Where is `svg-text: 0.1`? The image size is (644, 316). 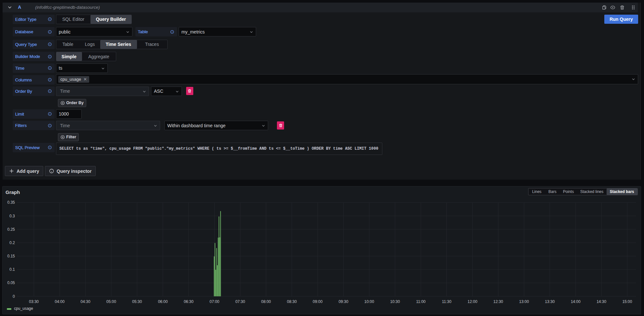
svg-text: 0.1 is located at coordinates (12, 269).